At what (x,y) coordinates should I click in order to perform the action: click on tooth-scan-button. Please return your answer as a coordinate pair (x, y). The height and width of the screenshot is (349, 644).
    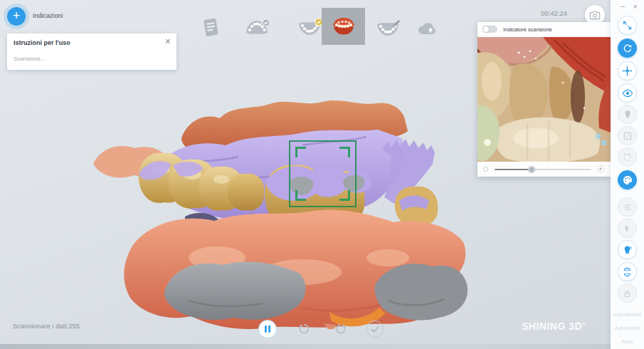
    Looking at the image, I should click on (628, 249).